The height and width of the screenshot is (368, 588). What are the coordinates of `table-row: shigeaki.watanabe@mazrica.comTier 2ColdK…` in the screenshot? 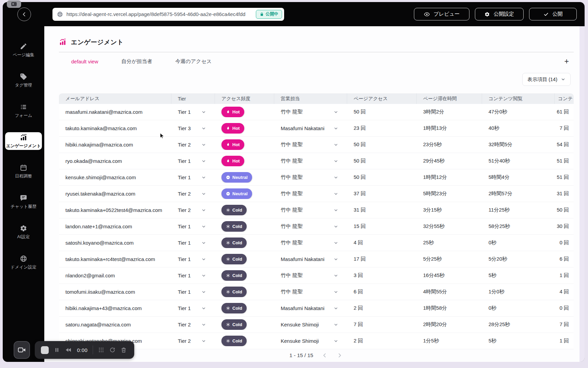 It's located at (316, 341).